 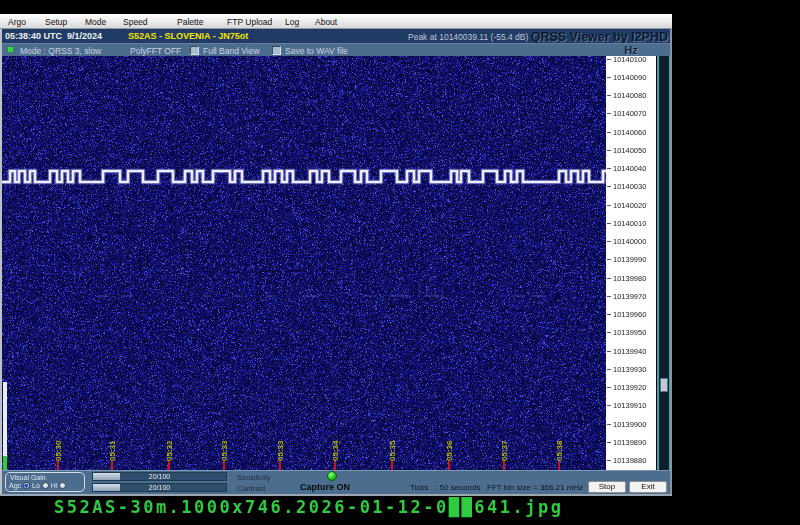 What do you see at coordinates (648, 487) in the screenshot?
I see `exit-button: Exit` at bounding box center [648, 487].